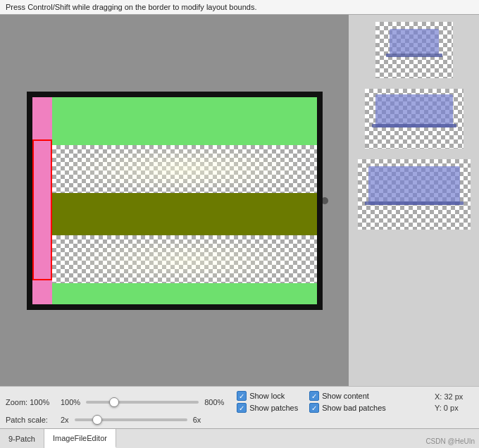 The image size is (479, 448). I want to click on patch-scale-row: Patch scale: 2x 6x, so click(240, 420).